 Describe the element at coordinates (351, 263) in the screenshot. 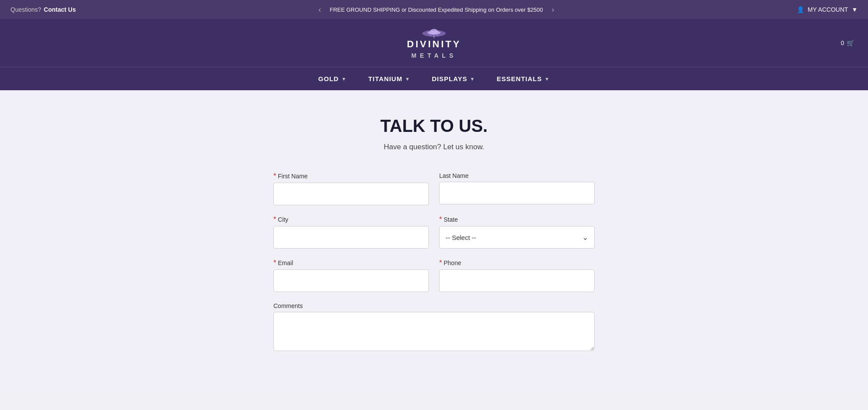

I see `email-label: * Email` at that location.